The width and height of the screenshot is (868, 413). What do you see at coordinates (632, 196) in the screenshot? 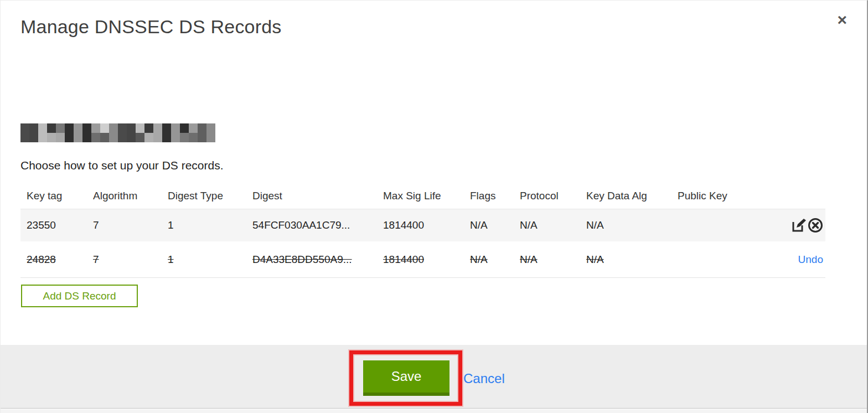
I see `column-header-key-data-alg: Key Data Alg` at bounding box center [632, 196].